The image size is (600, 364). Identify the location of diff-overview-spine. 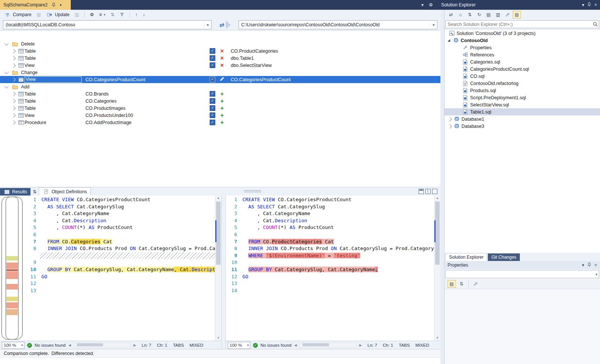
(12, 268).